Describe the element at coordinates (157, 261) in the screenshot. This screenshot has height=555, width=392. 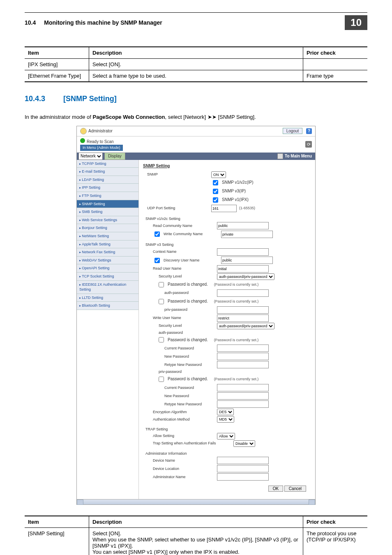
I see `cb-discovery` at that location.